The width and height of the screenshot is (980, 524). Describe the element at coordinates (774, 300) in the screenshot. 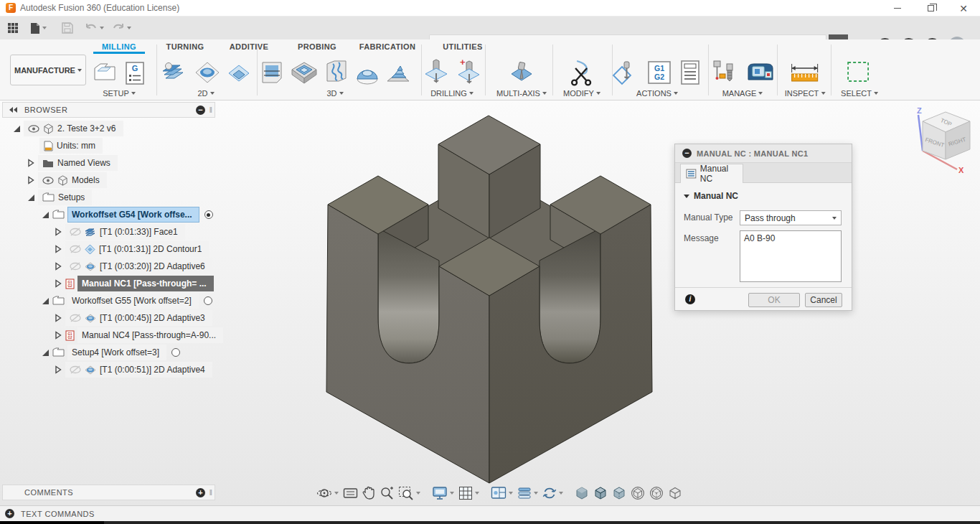

I see `ok-button: OK` at that location.